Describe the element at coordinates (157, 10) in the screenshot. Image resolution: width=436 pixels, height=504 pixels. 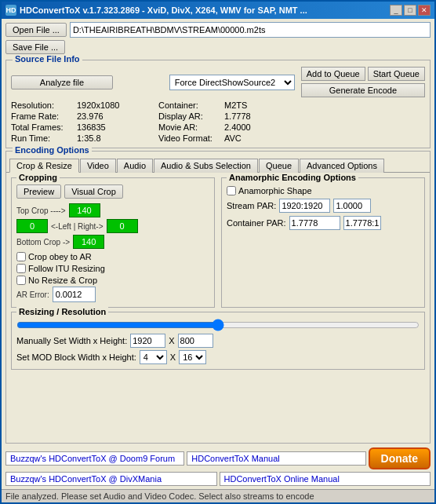
I see `title-bar-left: HD HDConvertToX v.1.7.323.2869 - XviD, D…` at that location.